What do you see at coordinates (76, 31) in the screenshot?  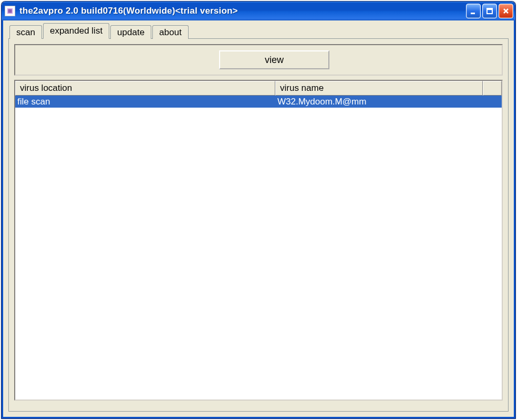 I see `tab-expanded-list: expanded list` at bounding box center [76, 31].